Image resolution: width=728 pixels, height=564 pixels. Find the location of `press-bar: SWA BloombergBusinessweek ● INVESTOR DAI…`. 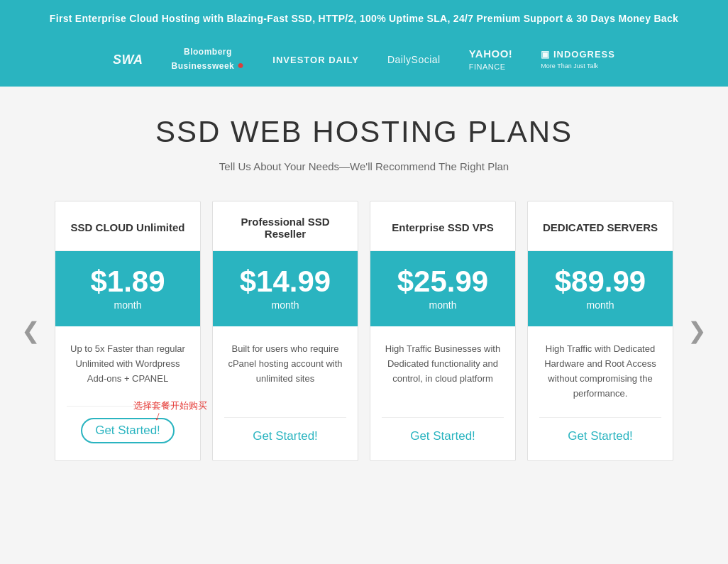

press-bar: SWA BloombergBusinessweek ● INVESTOR DAI… is located at coordinates (364, 62).